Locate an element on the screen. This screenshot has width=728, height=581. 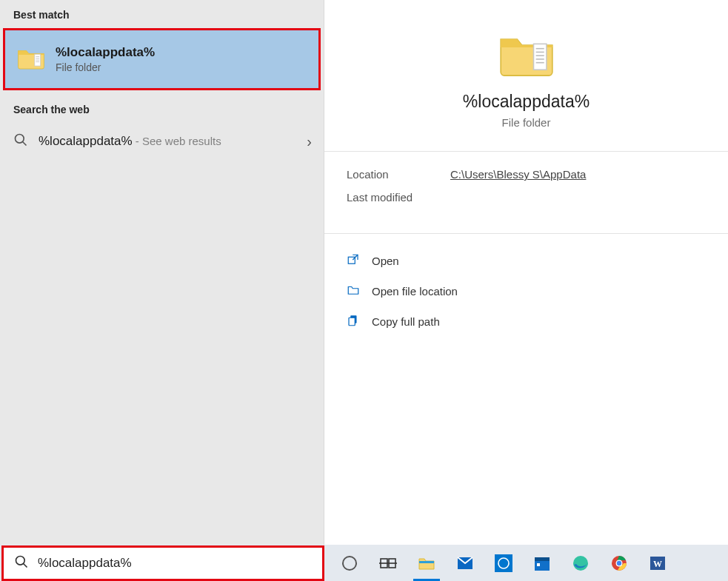
open-location-label: Open file location is located at coordinates (415, 292).